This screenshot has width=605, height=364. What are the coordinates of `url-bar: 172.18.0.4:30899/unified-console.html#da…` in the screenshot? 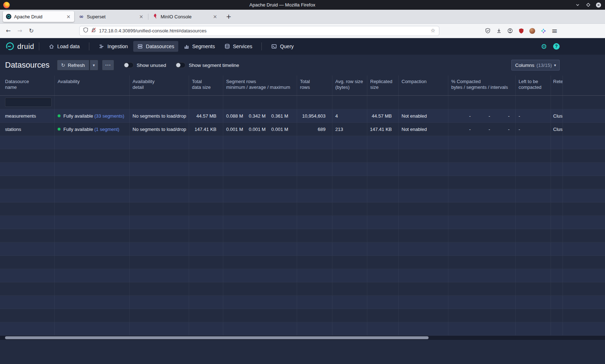 It's located at (259, 31).